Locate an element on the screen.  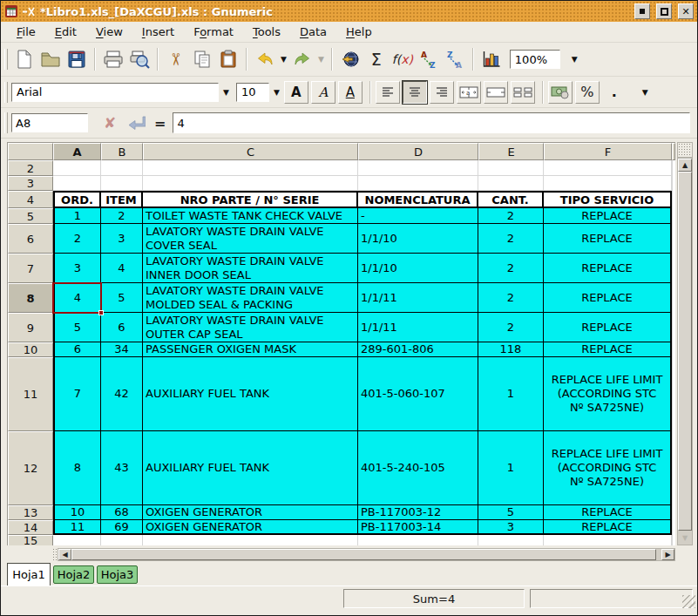
cell-A9: 5 is located at coordinates (77, 328).